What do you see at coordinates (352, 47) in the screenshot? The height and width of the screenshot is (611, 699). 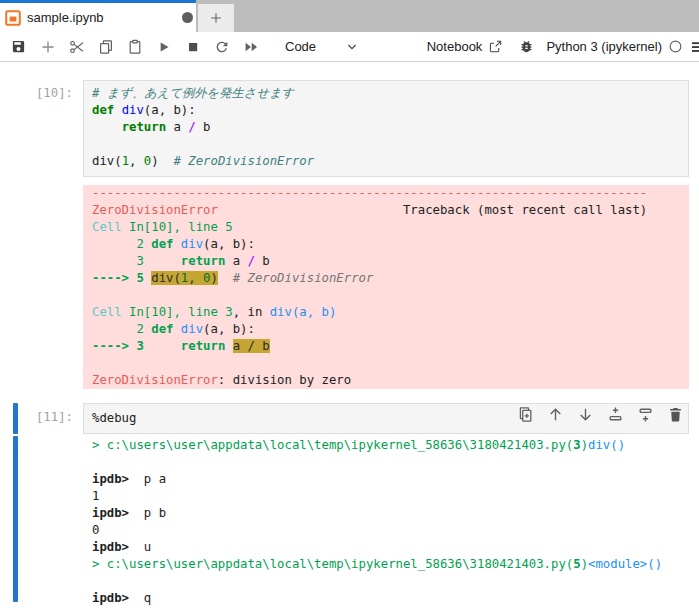 I see `chevron-down-icon` at bounding box center [352, 47].